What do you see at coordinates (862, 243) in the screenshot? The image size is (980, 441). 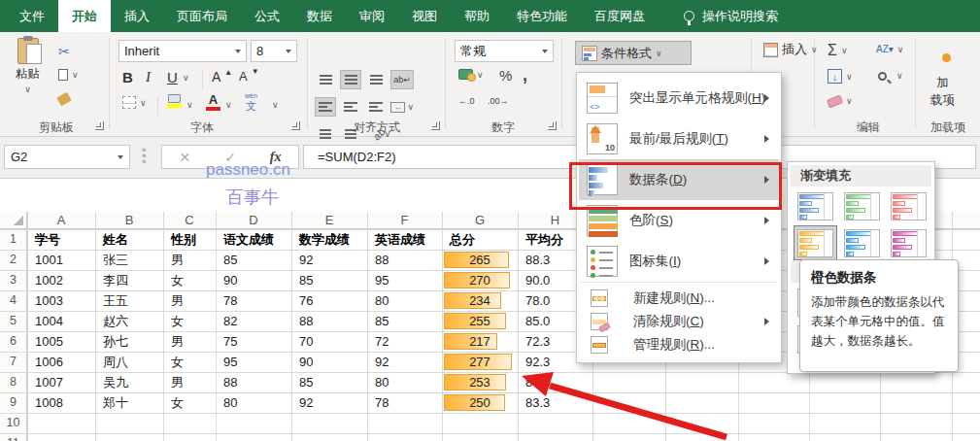 I see `gradient-light-blue-data-bar` at bounding box center [862, 243].